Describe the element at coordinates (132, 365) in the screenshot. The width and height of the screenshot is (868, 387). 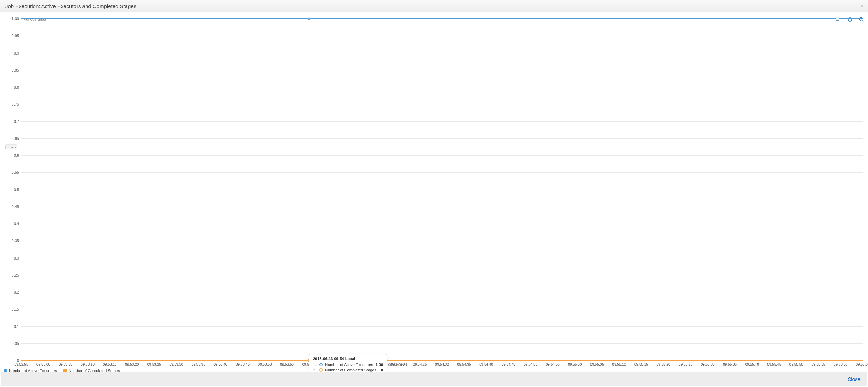
I see `x-tick: 09:53:20` at that location.